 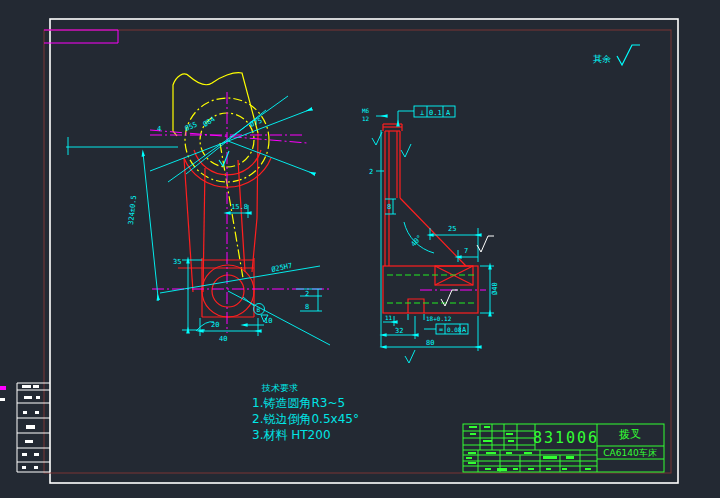 I want to click on dim-diameter-55: Ø55, so click(x=192, y=127).